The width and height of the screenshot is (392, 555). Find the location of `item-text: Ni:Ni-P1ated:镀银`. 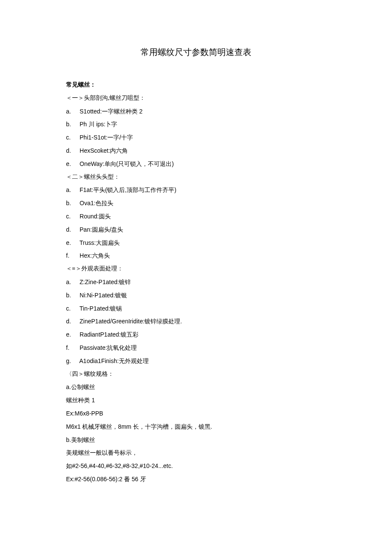

item-text: Ni:Ni-P1ated:镀银 is located at coordinates (103, 295).